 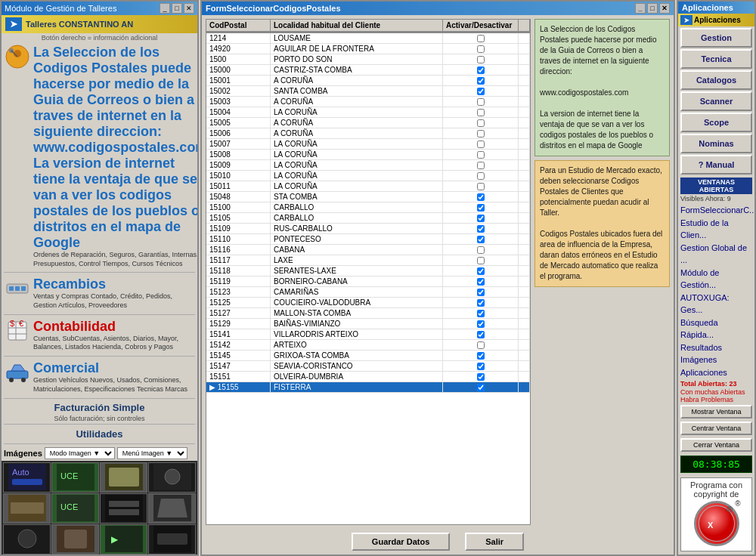 What do you see at coordinates (368, 324) in the screenshot?
I see `table-row: 15129 BAIÑAS-VIMIANZO` at bounding box center [368, 324].